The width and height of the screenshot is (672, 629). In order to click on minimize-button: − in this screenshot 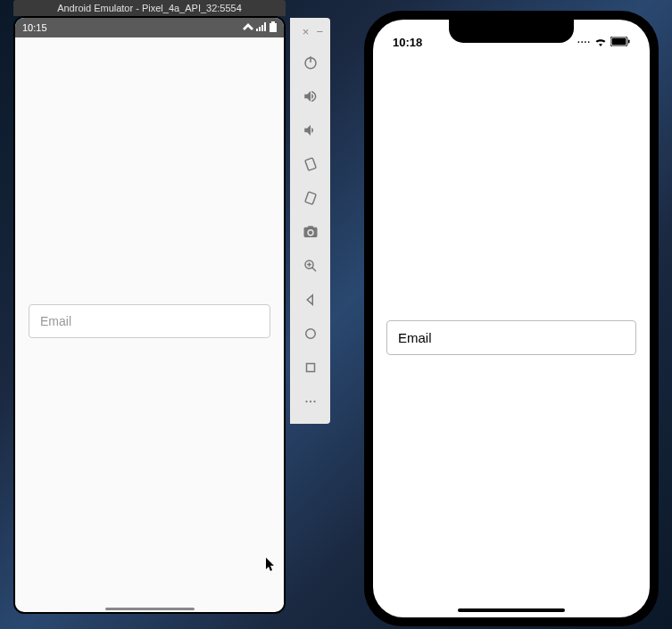, I will do `click(319, 32)`.